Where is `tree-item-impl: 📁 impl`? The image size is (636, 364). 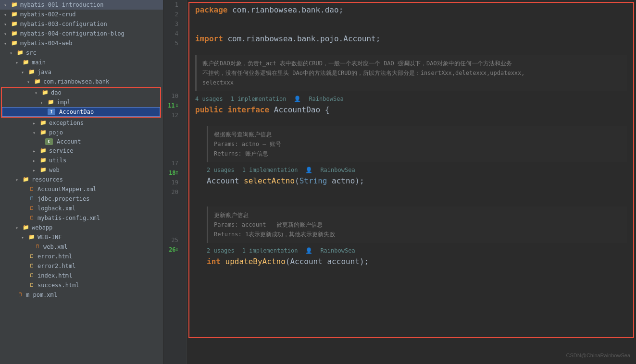 tree-item-impl: 📁 impl is located at coordinates (81, 102).